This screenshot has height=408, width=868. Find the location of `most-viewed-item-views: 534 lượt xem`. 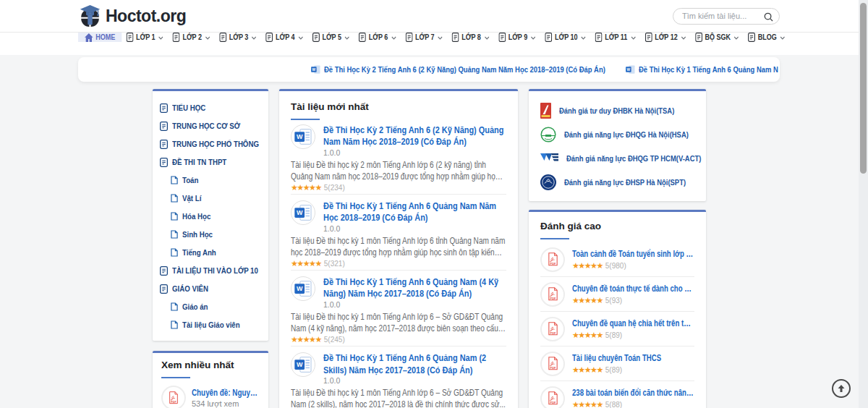

most-viewed-item-views: 534 lượt xem is located at coordinates (226, 404).